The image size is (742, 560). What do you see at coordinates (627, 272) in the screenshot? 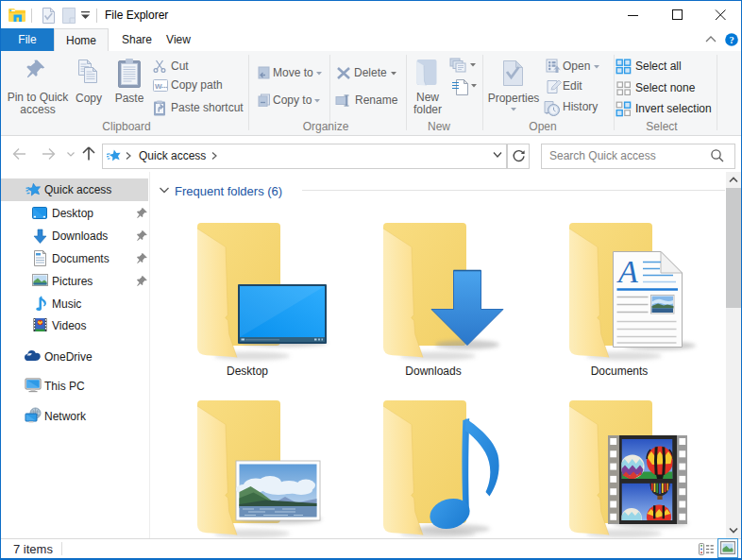
I see `svg-text: A` at bounding box center [627, 272].